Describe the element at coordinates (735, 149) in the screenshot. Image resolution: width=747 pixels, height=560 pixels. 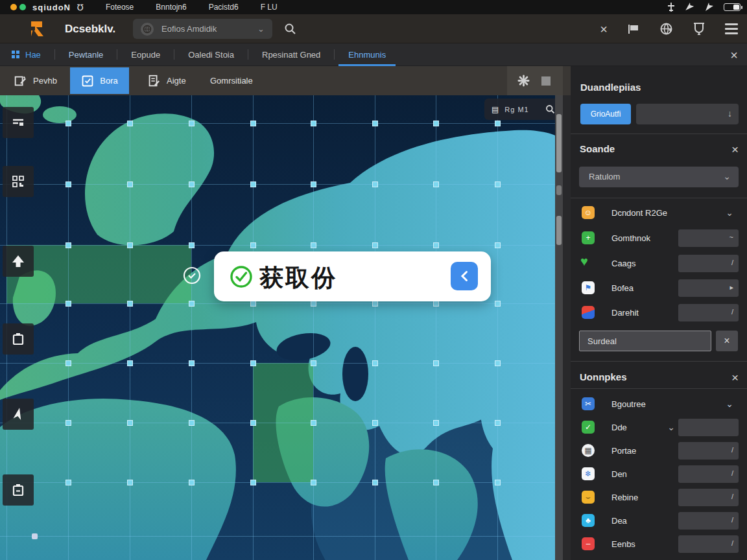
I see `sounds-close-icon: ×` at that location.